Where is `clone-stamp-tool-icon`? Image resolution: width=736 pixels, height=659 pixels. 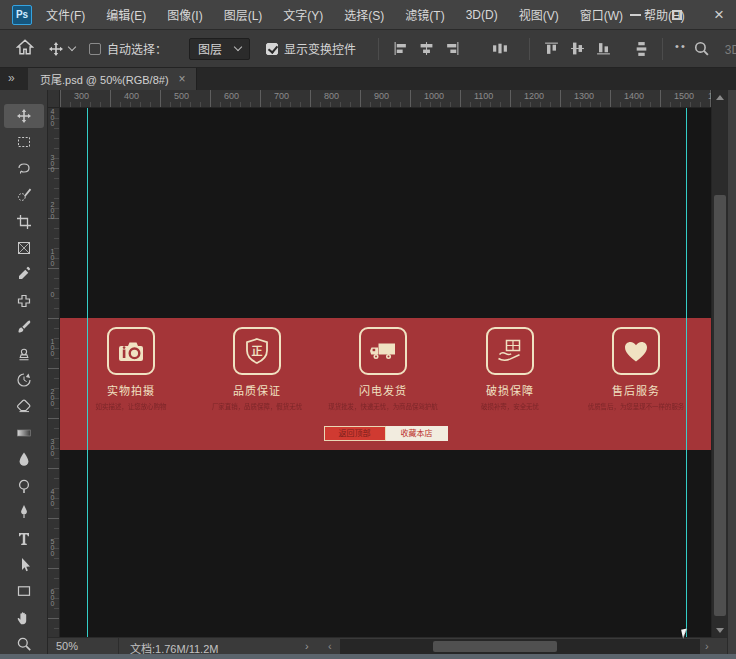
clone-stamp-tool-icon is located at coordinates (24, 354).